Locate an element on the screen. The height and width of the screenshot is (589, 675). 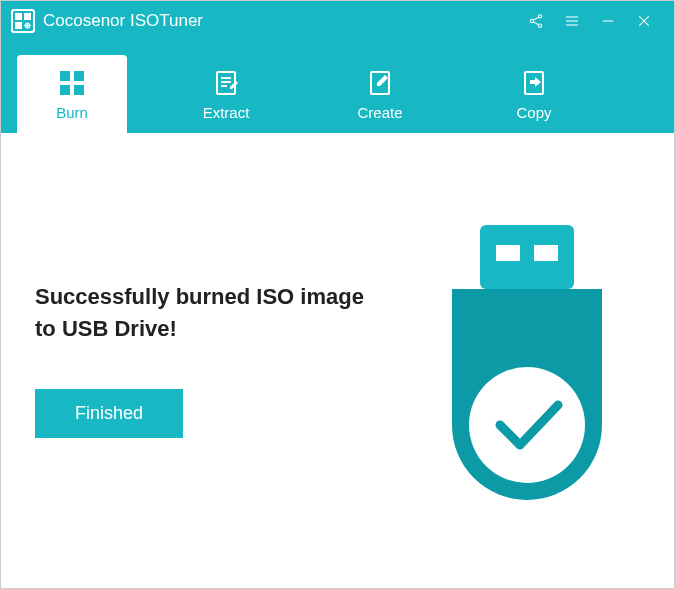
tab-burn: Burn is located at coordinates (72, 94).